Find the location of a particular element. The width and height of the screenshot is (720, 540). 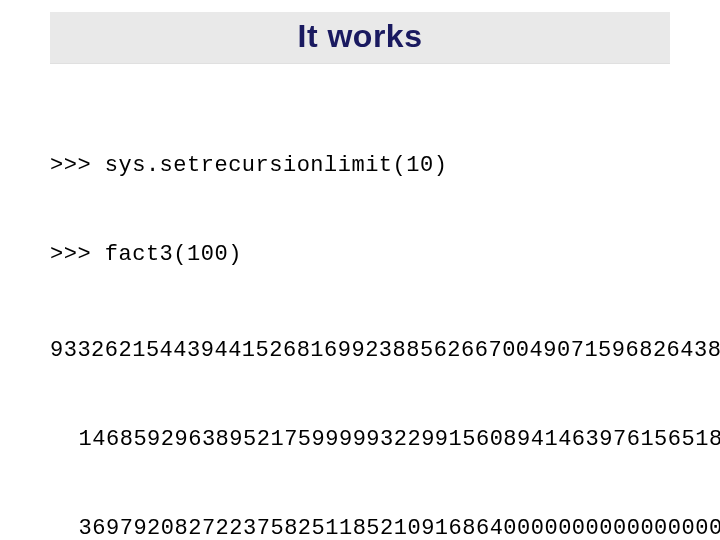

code-output: 3697920827223758251185210916864000000000… is located at coordinates (360, 527).